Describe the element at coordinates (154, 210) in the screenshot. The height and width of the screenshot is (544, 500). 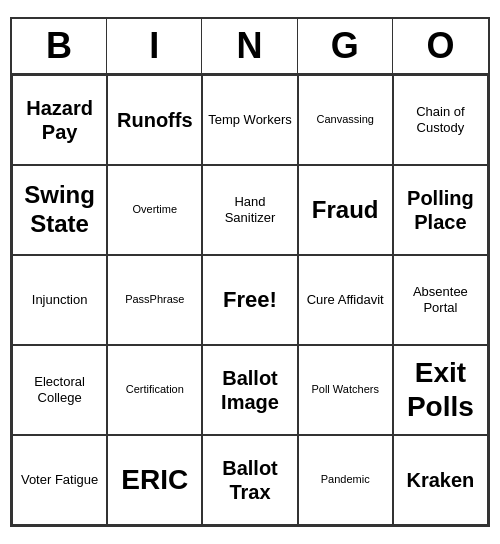
I see `cell-text: Overtime` at that location.